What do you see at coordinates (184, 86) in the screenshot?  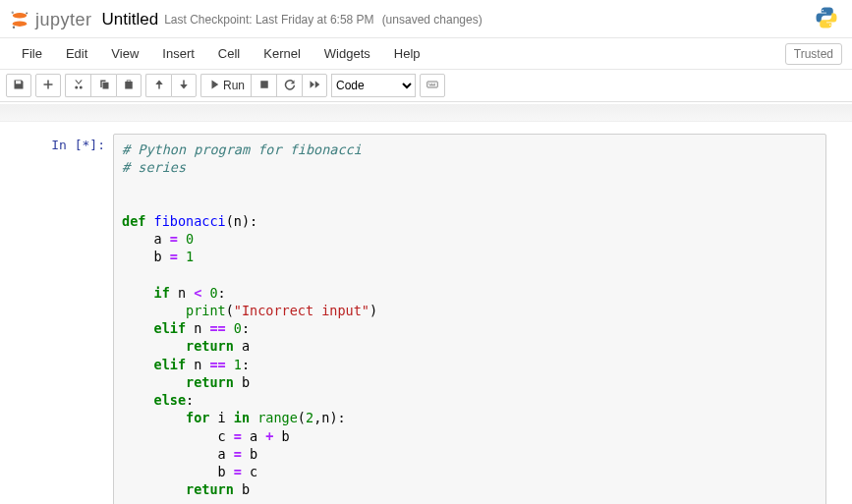 I see `arrow-down-icon` at bounding box center [184, 86].